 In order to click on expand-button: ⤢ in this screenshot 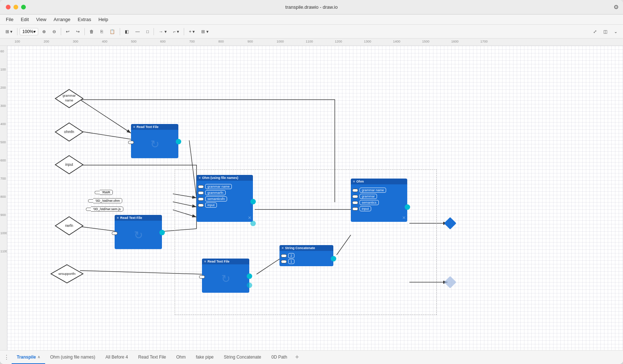, I will do `click(595, 32)`.